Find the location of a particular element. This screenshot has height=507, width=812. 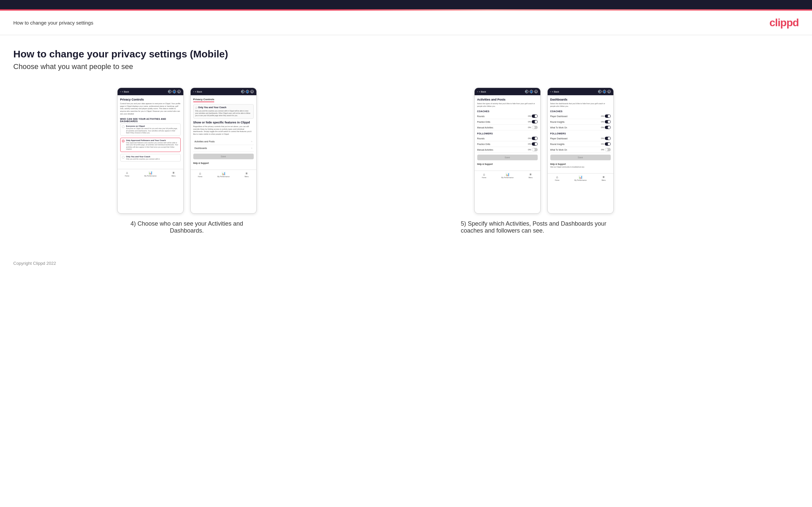

page-title: How to change your privacy settings (Mob… is located at coordinates (365, 54).